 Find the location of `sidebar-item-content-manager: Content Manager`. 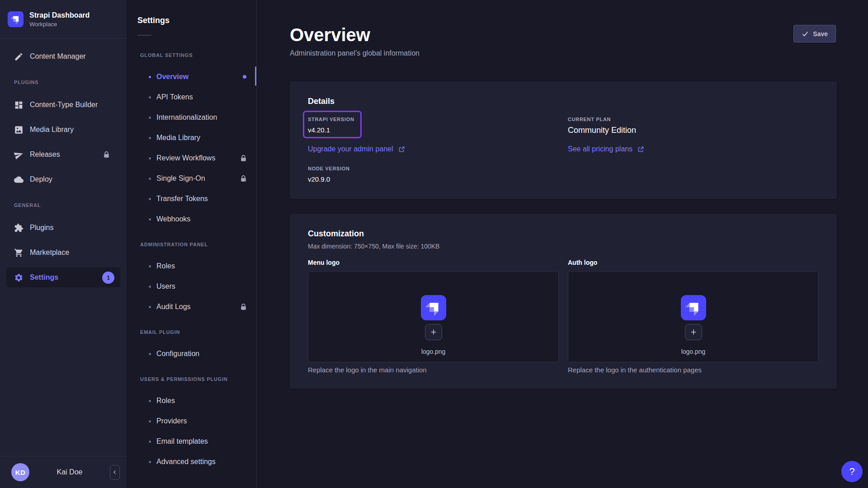

sidebar-item-content-manager: Content Manager is located at coordinates (63, 56).